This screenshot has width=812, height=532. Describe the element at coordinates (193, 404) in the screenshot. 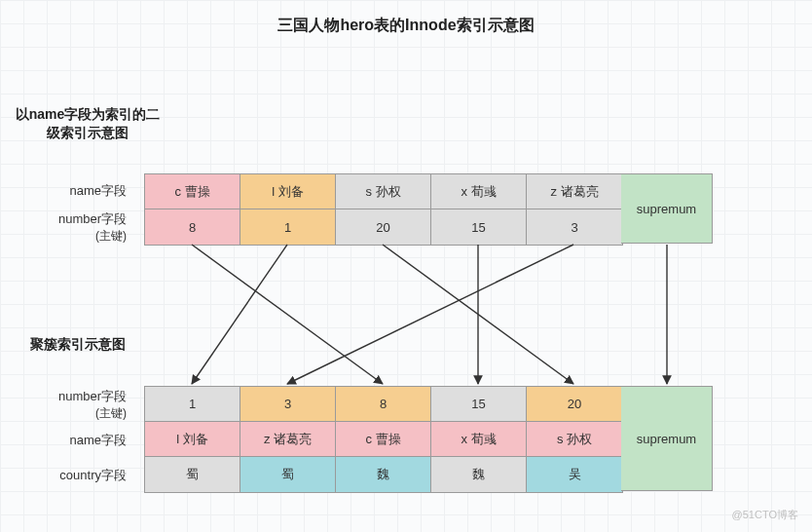

I see `clustered-number-cell: 1` at that location.